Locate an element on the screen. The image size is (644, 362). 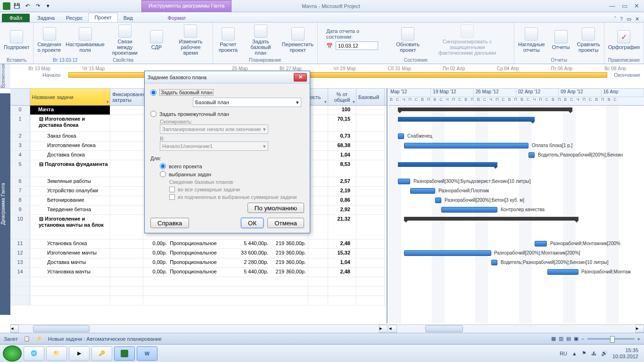
tb-project-icon is located at coordinates (124, 354).